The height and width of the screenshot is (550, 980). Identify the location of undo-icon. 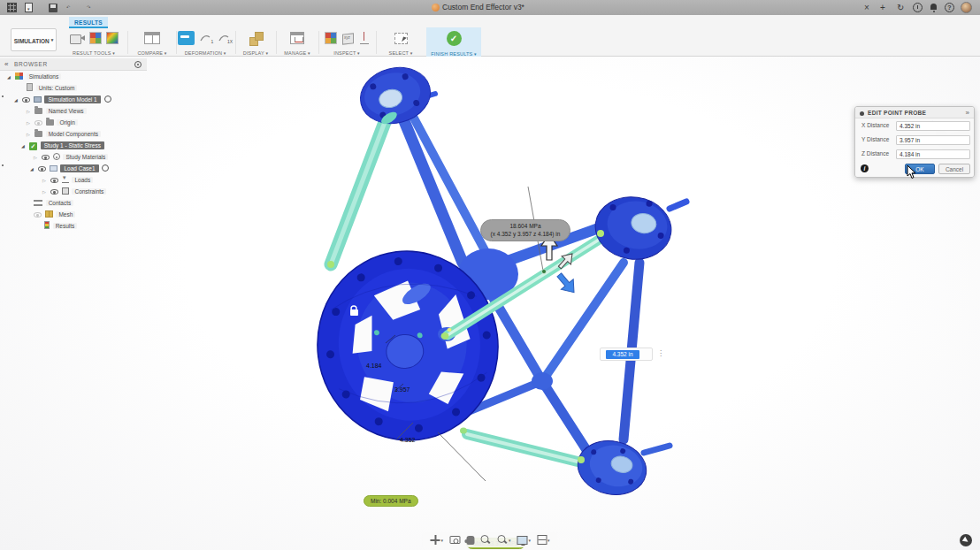
(67, 7).